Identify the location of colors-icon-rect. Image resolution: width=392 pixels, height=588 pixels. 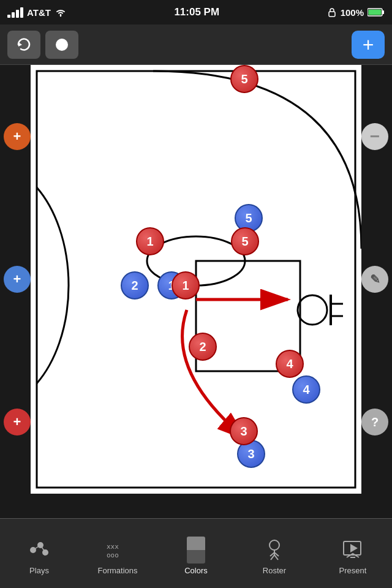
(196, 550).